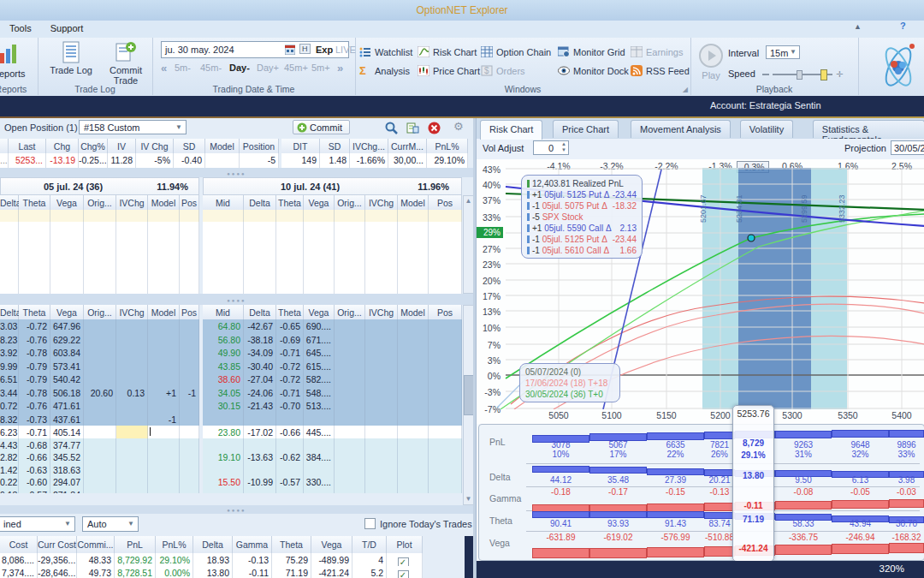  I want to click on tab-price-chart: Price Chart, so click(585, 128).